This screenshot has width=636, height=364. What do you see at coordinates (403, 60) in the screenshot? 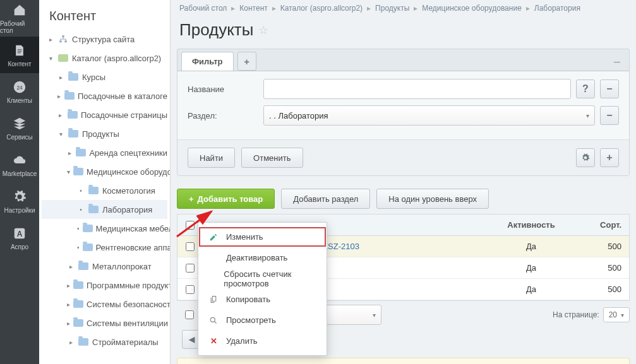
I see `filter-tabs: Фильтр + –` at bounding box center [403, 60].